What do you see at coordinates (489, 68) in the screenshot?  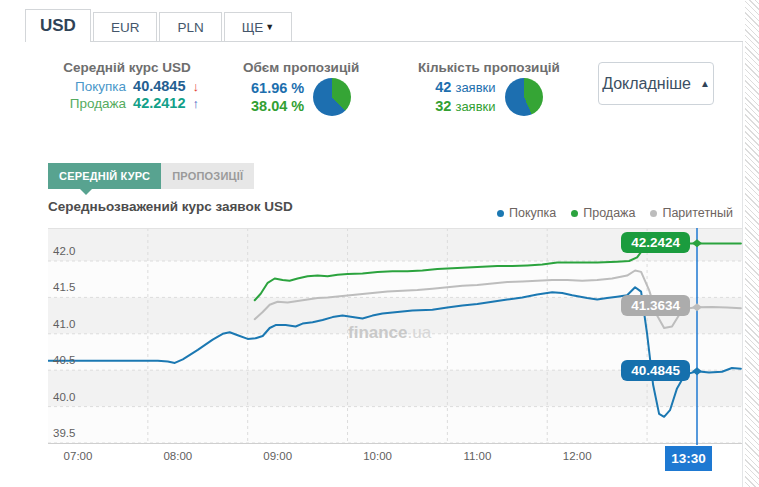 I see `count-title: Кількість пропозицій` at bounding box center [489, 68].